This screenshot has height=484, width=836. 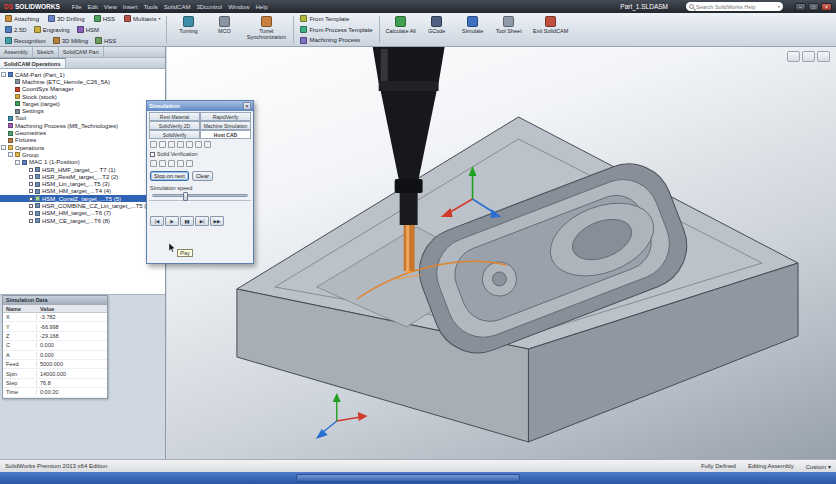 What do you see at coordinates (82, 126) in the screenshot?
I see `tree-item: Machining Process (M8_Technologies)` at bounding box center [82, 126].